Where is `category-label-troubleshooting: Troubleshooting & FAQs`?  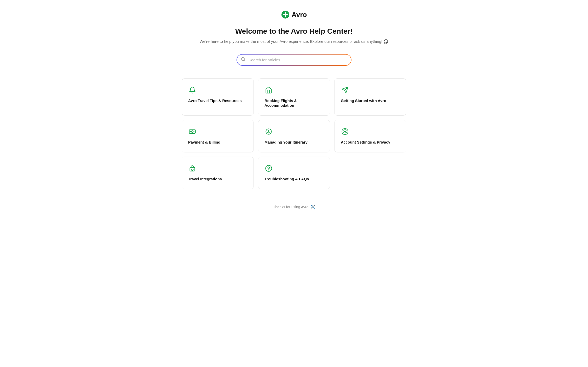 category-label-troubleshooting: Troubleshooting & FAQs is located at coordinates (294, 179).